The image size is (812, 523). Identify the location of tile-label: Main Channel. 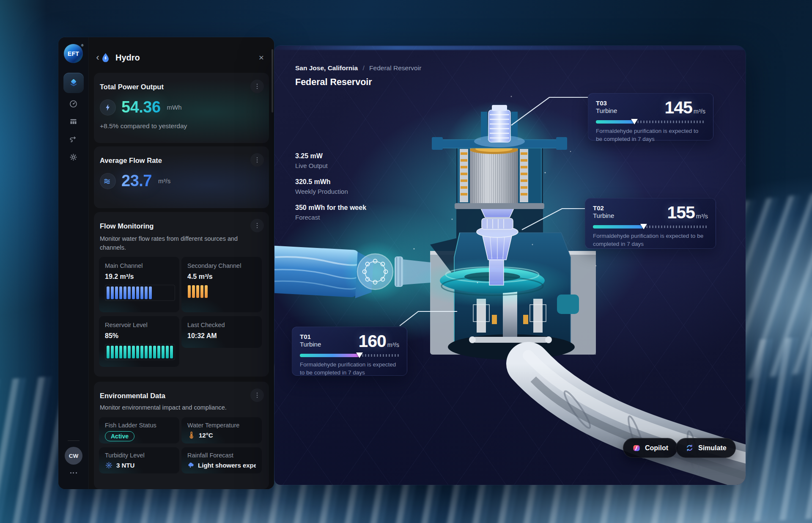
(139, 266).